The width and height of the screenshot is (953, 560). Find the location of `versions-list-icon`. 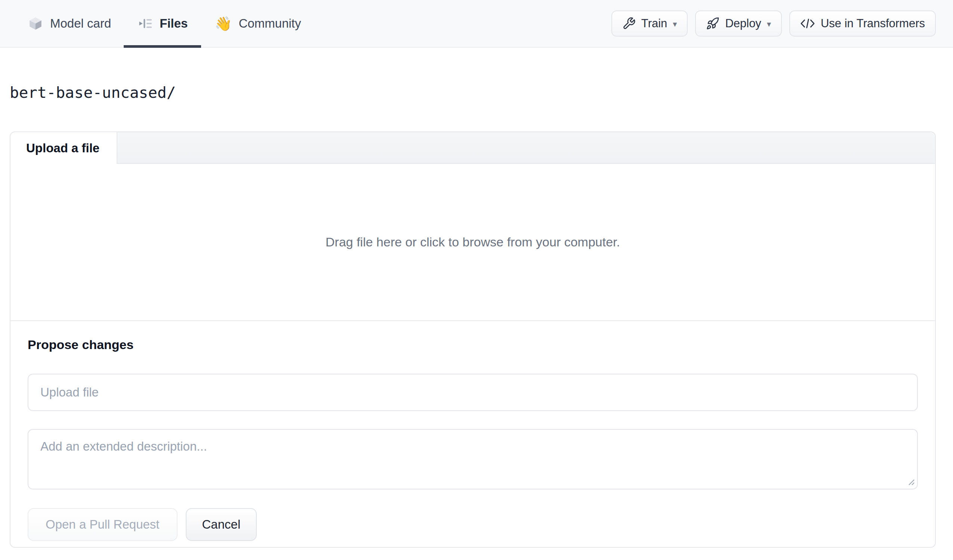

versions-list-icon is located at coordinates (145, 23).